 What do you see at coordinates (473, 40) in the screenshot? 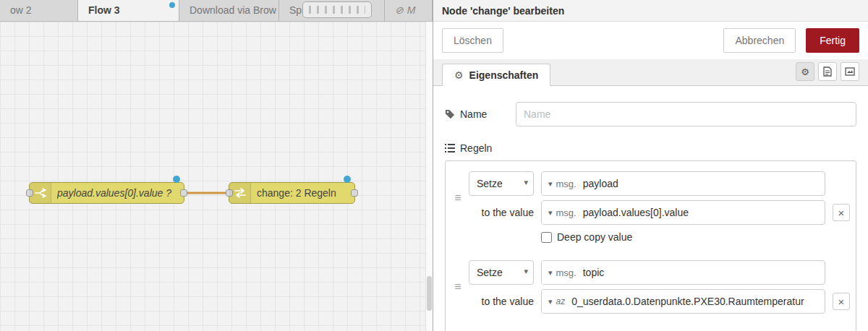
I see `delete-button: Löschen` at bounding box center [473, 40].